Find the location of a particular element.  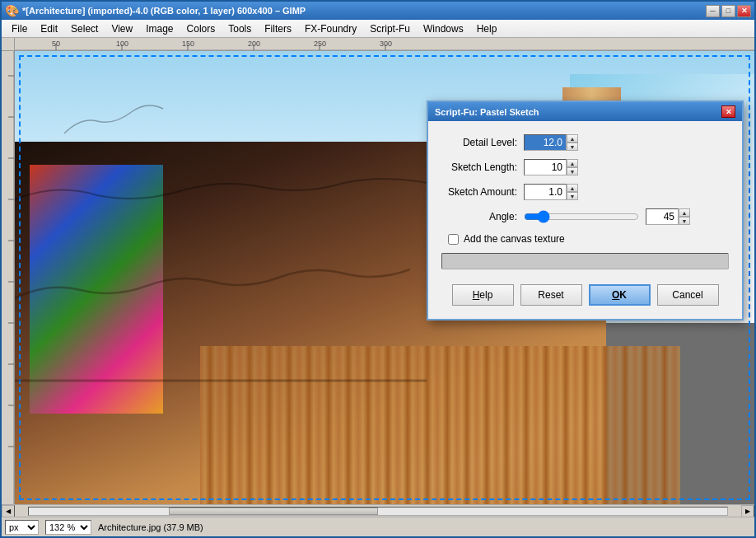

dialog-title-text: Script-Fu: Pastel Sketch is located at coordinates (488, 112).